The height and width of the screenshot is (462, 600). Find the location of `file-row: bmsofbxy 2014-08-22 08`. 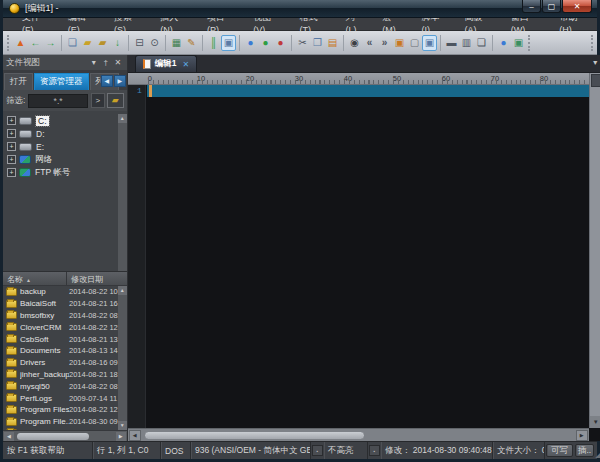

file-row: bmsofbxy 2014-08-22 08 is located at coordinates (60, 316).